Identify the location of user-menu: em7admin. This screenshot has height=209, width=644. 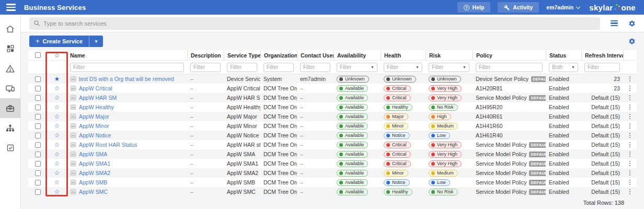
(563, 7).